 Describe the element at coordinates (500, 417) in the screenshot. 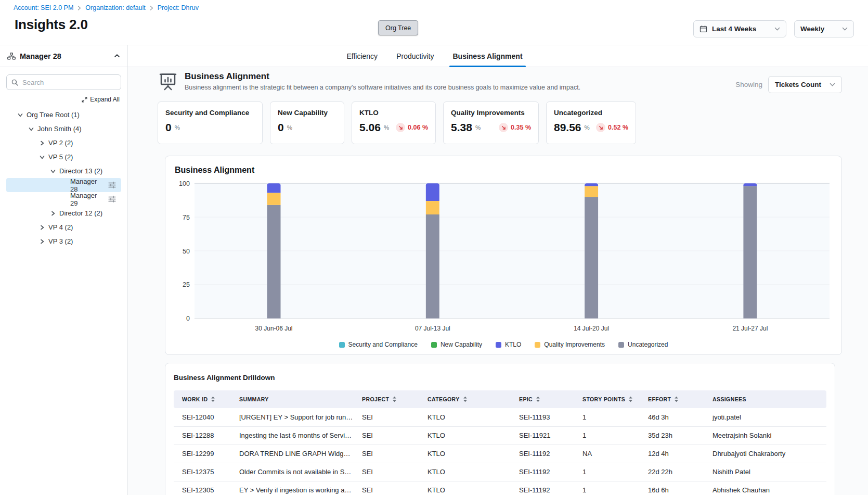

I see `table-row: SEI-12040[URGENT] EY > Support for job r…` at that location.